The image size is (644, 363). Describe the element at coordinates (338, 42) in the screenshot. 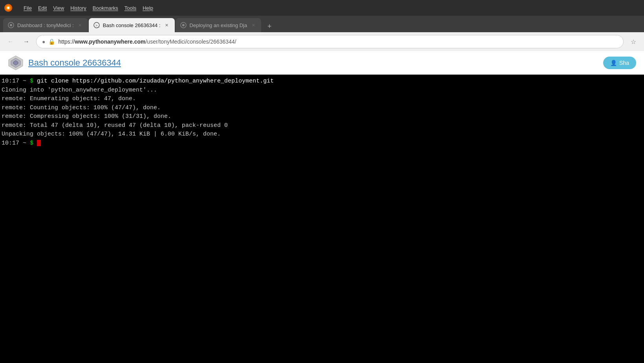

I see `address-url: https://www.pythonanywhere.com/user/tony…` at that location.